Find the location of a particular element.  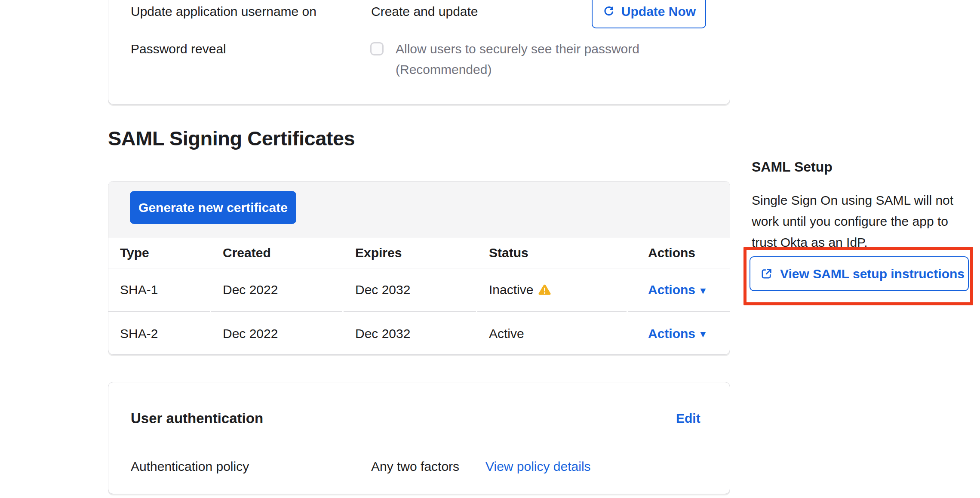

authentication-policy-label: Authentication policy is located at coordinates (190, 467).